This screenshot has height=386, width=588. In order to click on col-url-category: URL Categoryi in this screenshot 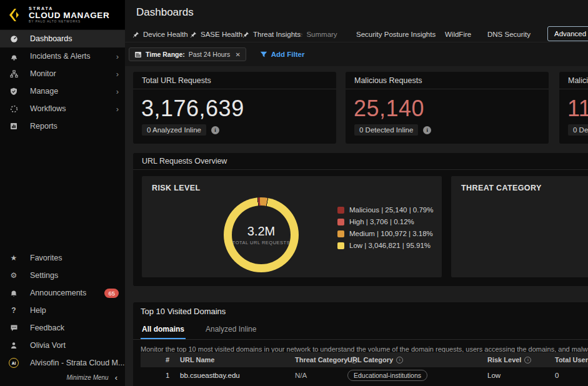, I will do `click(375, 360)`.